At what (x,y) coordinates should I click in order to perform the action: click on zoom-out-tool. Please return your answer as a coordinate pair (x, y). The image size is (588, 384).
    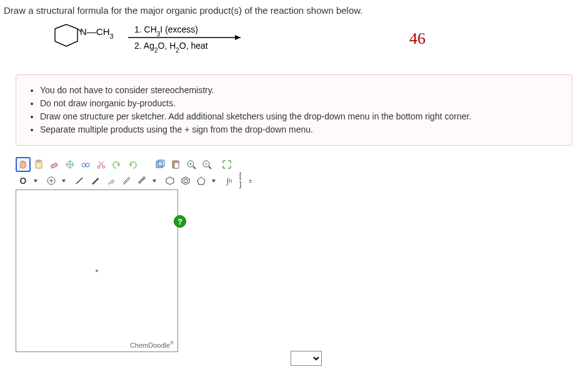
    Looking at the image, I should click on (207, 164).